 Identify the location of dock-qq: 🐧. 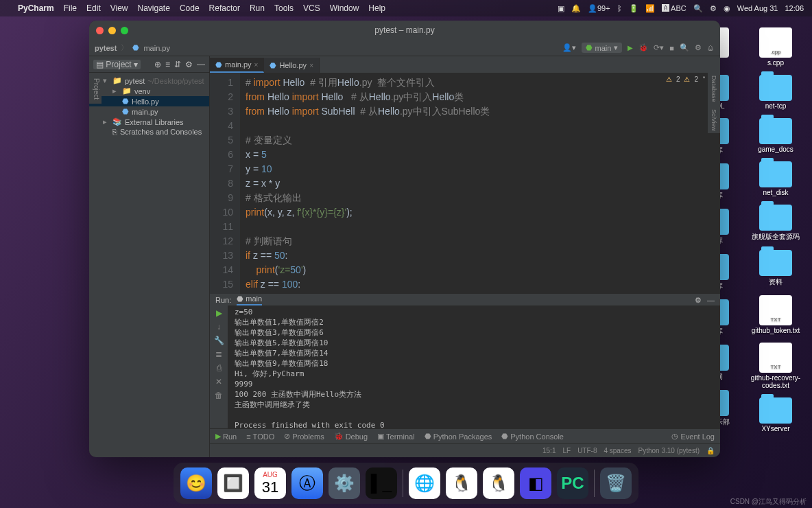
(462, 483).